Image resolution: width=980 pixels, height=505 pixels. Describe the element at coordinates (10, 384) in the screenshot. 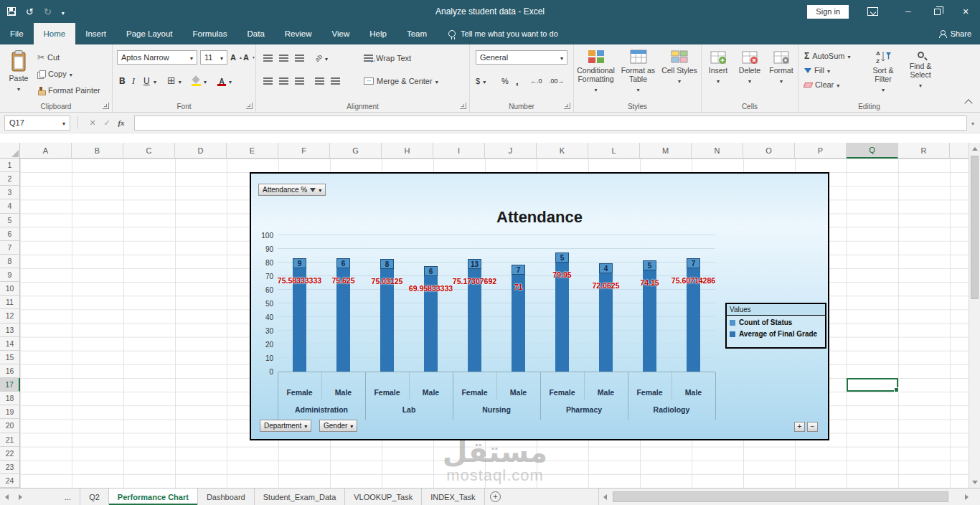

I see `row-header-17: 17` at that location.